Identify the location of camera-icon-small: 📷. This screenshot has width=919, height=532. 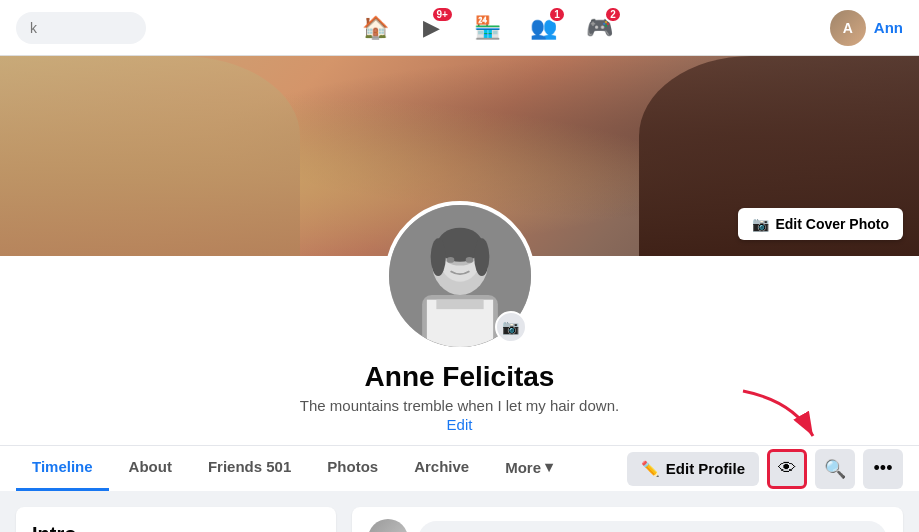
(510, 327).